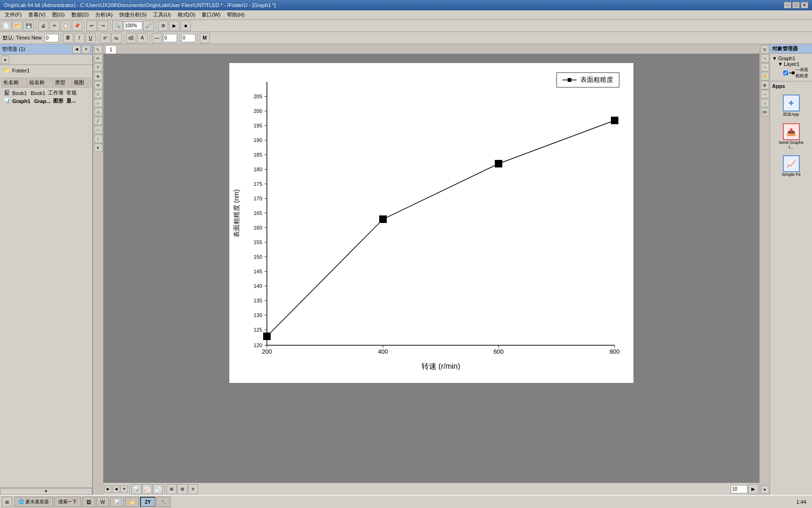  What do you see at coordinates (765, 112) in the screenshot?
I see `3d-view: 3D` at bounding box center [765, 112].